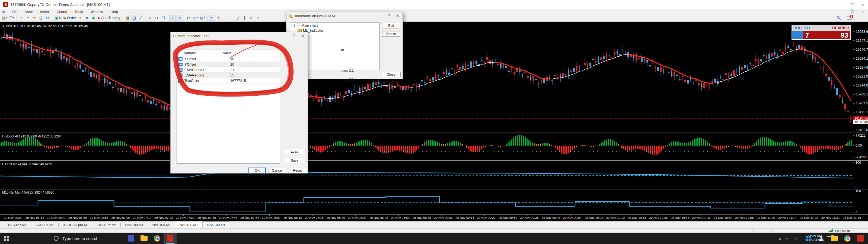  I want to click on mdi-minimize-button: —, so click(841, 11).